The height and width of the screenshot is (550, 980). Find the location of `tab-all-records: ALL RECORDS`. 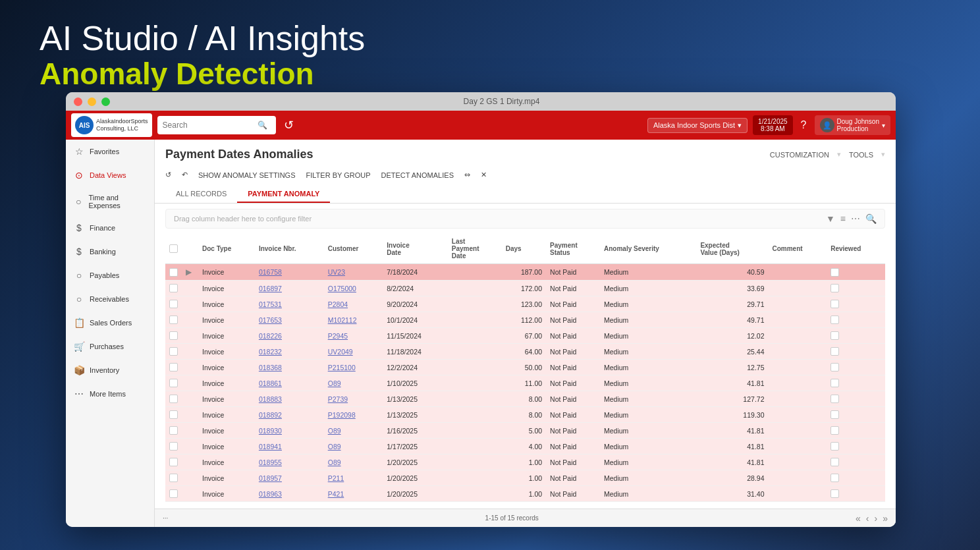

tab-all-records: ALL RECORDS is located at coordinates (202, 194).